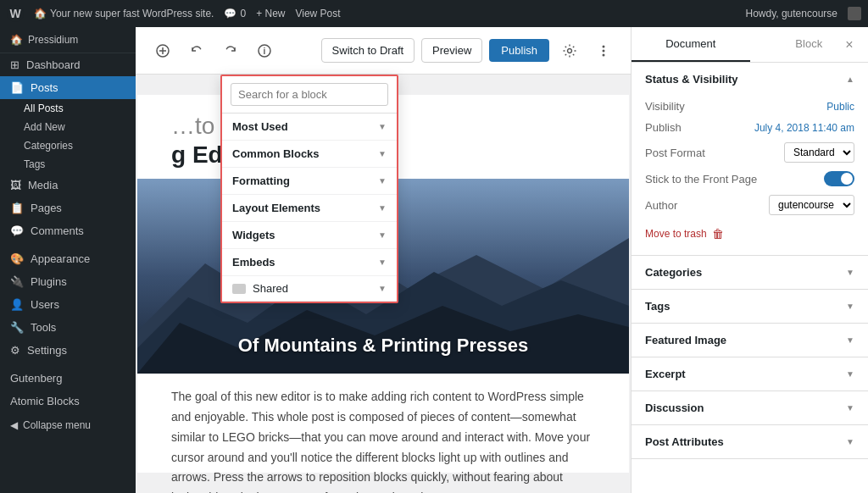  I want to click on more-options-button, so click(604, 51).